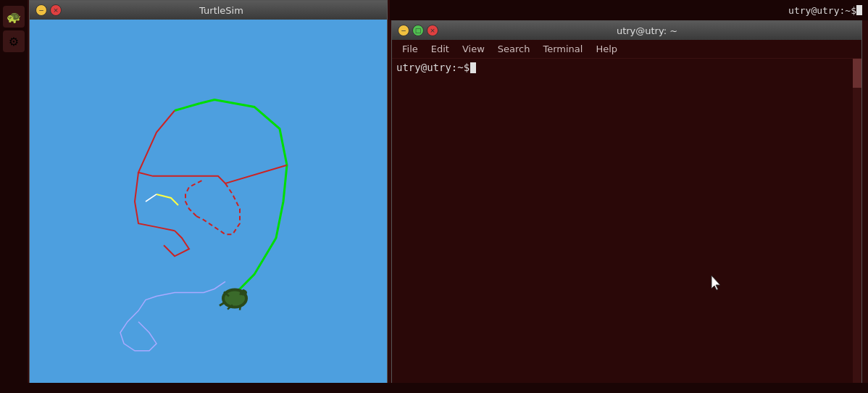  I want to click on sidebar: 🐢 ⚙, so click(14, 196).